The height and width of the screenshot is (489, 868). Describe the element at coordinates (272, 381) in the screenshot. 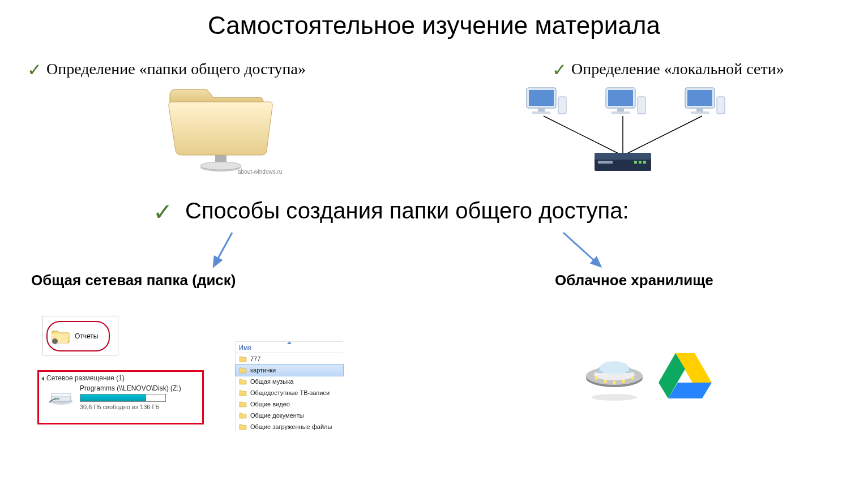

I see `explorer-row-label: Общая музыка` at that location.